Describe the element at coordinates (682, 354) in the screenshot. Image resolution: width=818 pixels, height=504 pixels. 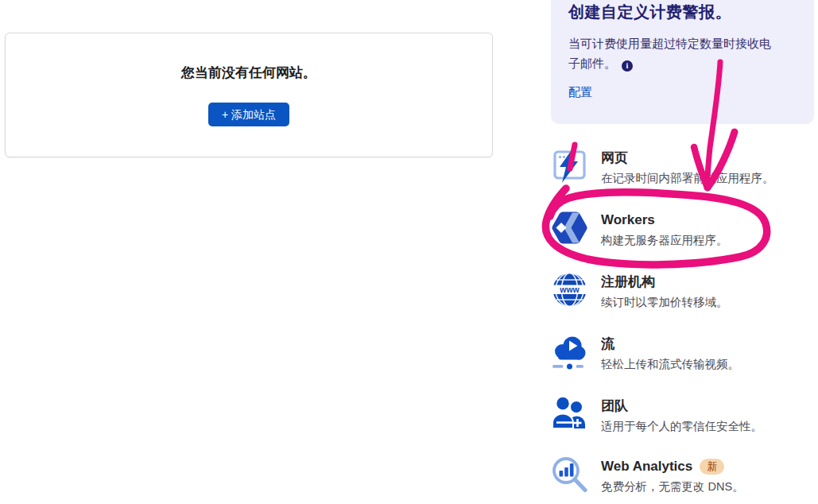
I see `product-row-stream: 流 轻松上传和流式传输视频。` at that location.